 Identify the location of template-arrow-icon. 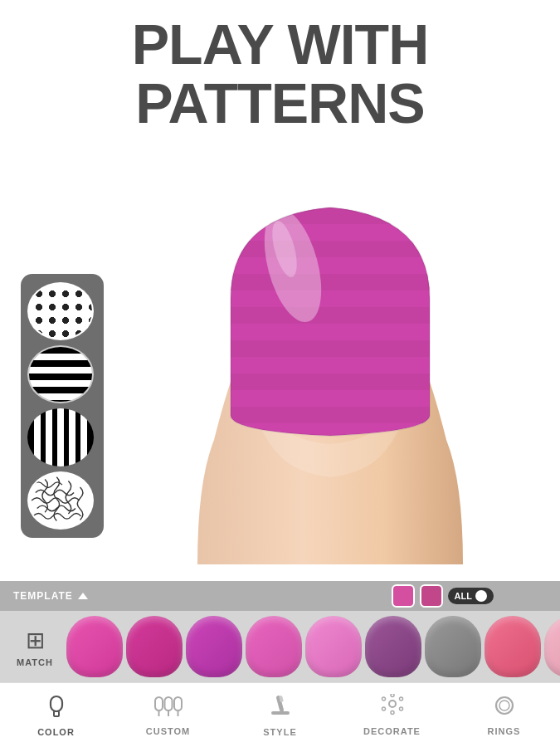
(83, 596).